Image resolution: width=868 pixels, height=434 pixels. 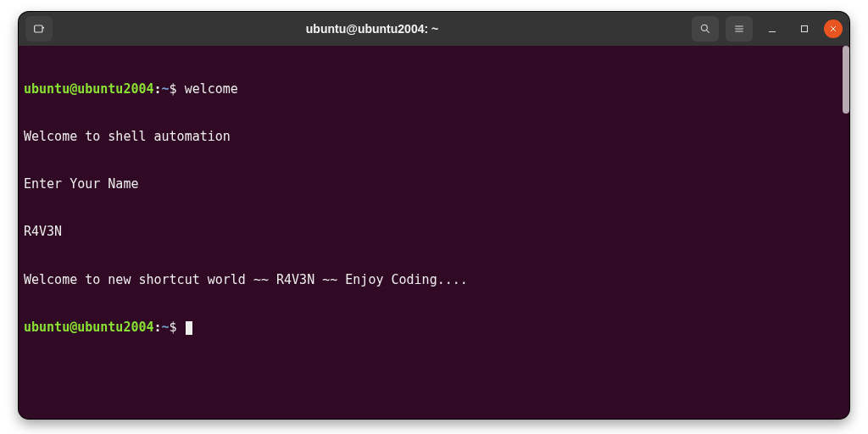 What do you see at coordinates (772, 29) in the screenshot?
I see `minimize-button` at bounding box center [772, 29].